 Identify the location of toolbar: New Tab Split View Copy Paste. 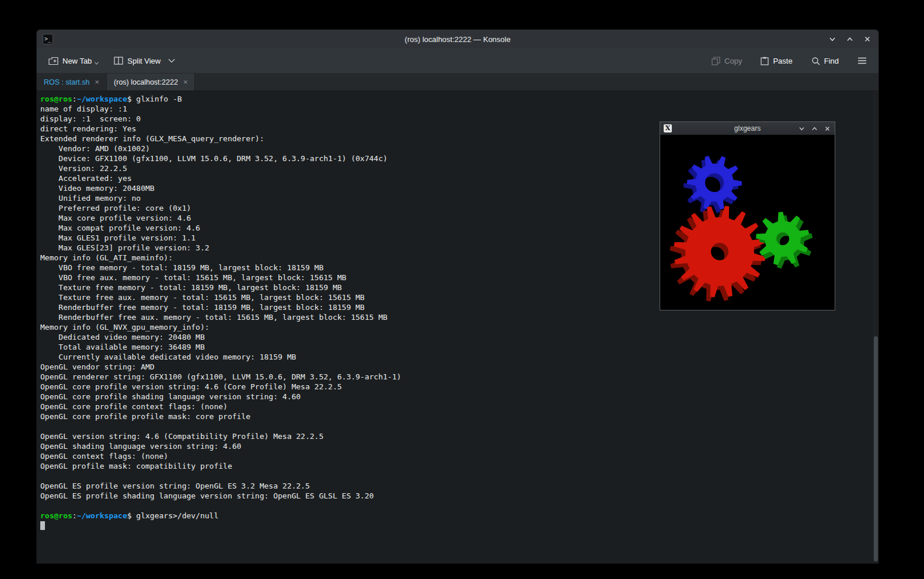
(458, 61).